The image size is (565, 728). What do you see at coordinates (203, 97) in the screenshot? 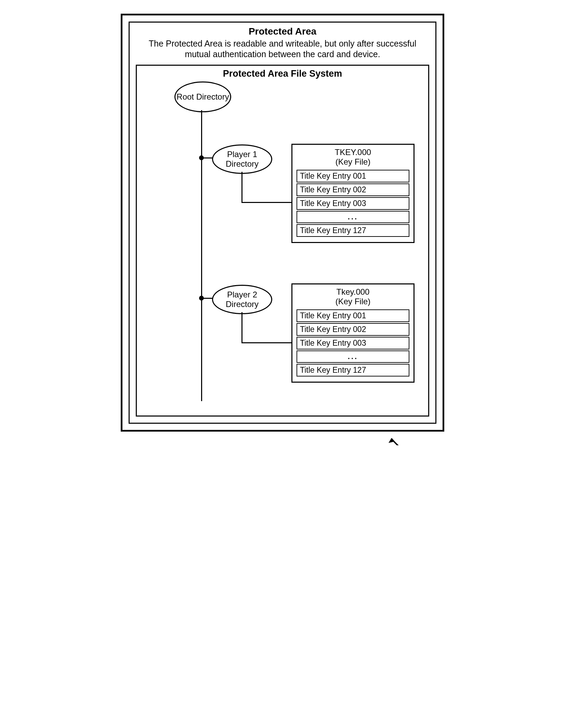
I see `root-directory-node: Root Directory` at bounding box center [203, 97].